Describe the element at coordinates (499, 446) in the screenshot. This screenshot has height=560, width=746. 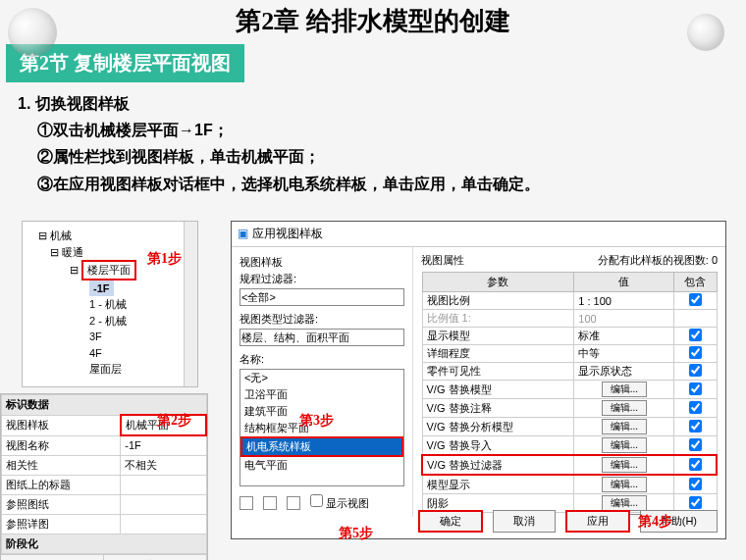
I see `param-cell: V/G 替换导入` at that location.